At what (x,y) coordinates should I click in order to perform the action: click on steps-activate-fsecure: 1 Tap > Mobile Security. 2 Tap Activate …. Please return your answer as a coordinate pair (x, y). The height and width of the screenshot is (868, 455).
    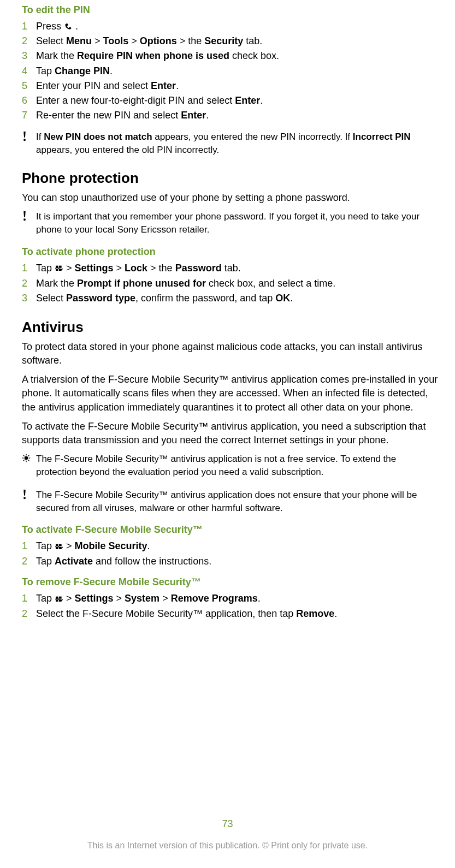
    Looking at the image, I should click on (231, 554).